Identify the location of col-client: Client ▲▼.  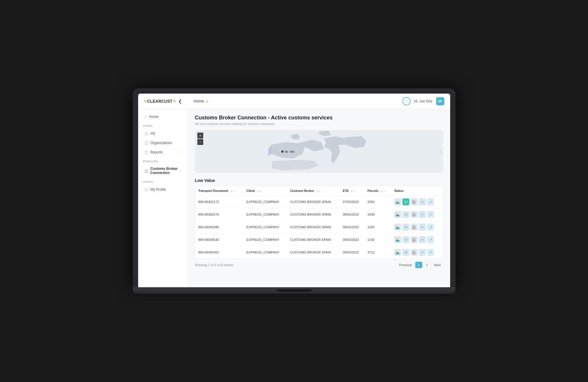
(265, 191).